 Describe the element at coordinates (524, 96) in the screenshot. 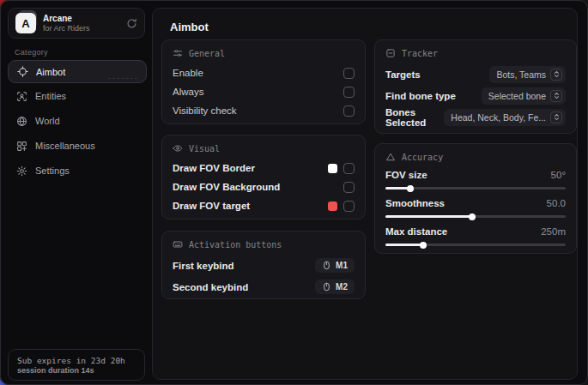

I see `bone-type-dropdown: Selected bone` at that location.